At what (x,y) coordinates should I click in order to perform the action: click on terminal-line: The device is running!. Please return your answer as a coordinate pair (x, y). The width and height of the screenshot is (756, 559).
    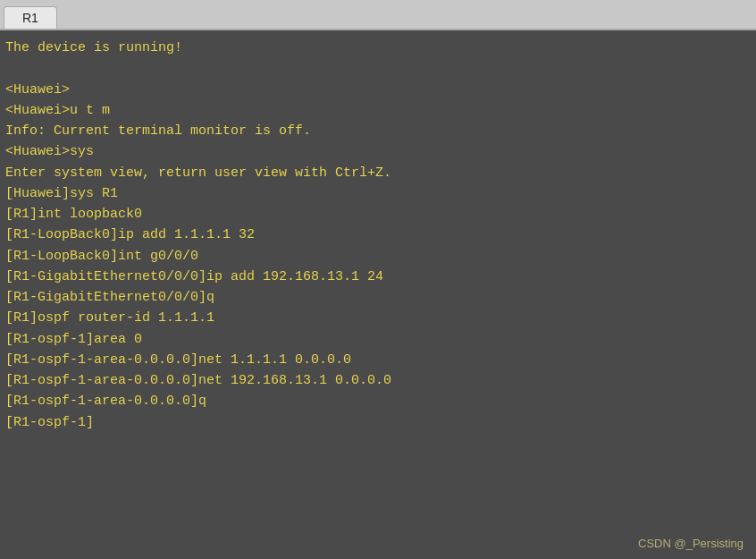
    Looking at the image, I should click on (378, 48).